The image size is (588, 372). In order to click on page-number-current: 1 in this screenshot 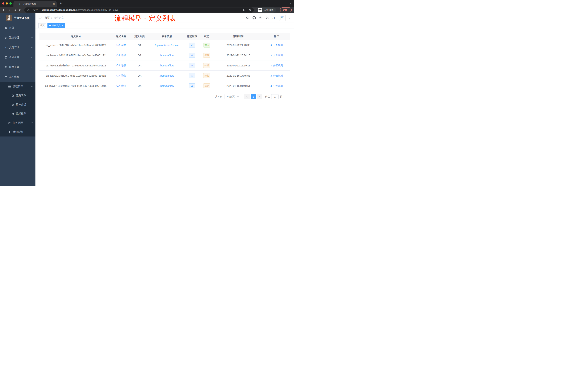, I will do `click(253, 97)`.